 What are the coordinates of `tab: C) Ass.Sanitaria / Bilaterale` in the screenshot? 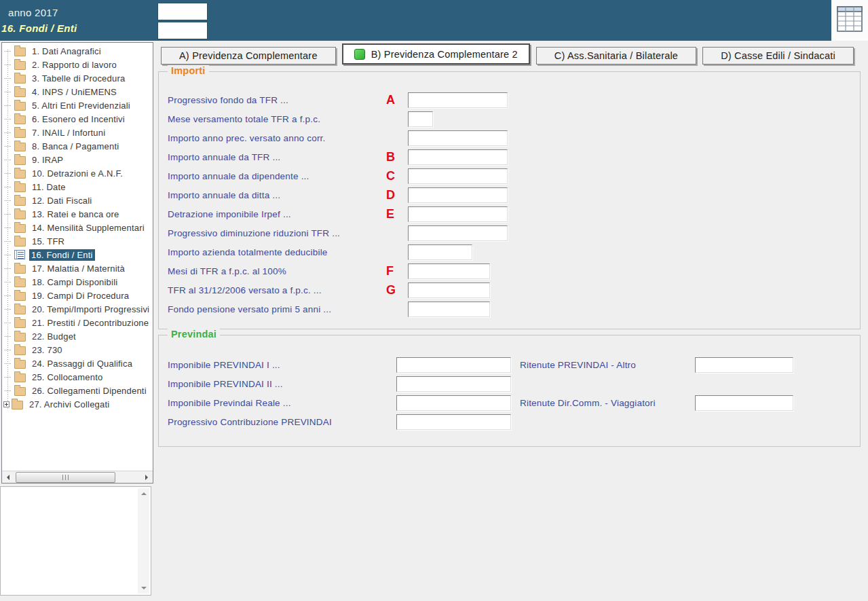 It's located at (616, 56).